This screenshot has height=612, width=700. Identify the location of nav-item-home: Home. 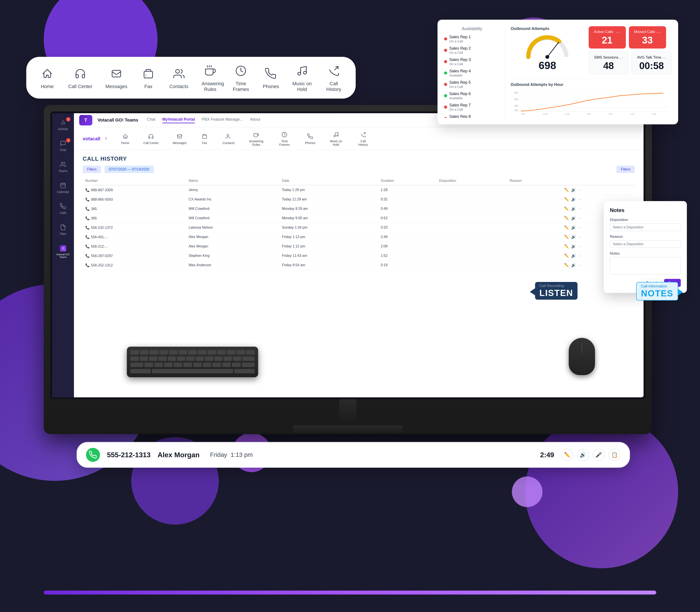
(47, 78).